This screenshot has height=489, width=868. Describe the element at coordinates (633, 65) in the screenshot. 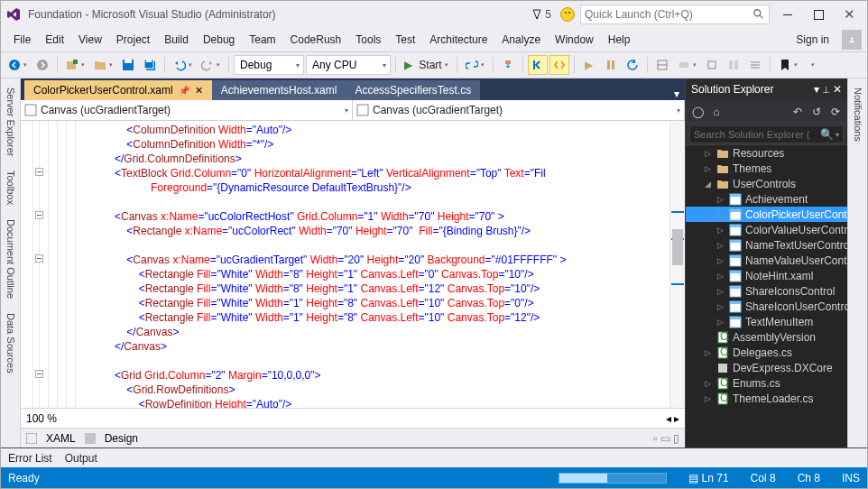

I see `refresh-button` at that location.